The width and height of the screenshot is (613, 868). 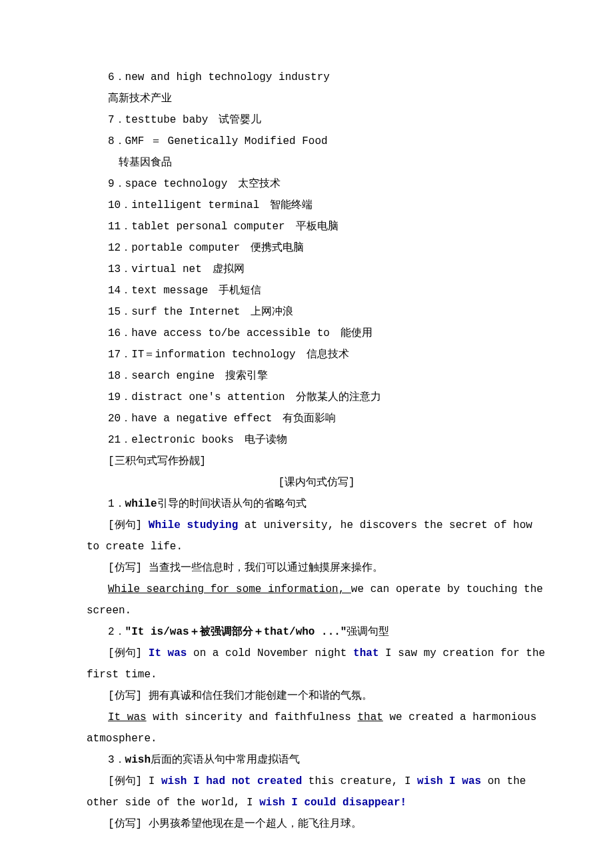 I want to click on vocab-en: test­tube baby, so click(x=167, y=120).